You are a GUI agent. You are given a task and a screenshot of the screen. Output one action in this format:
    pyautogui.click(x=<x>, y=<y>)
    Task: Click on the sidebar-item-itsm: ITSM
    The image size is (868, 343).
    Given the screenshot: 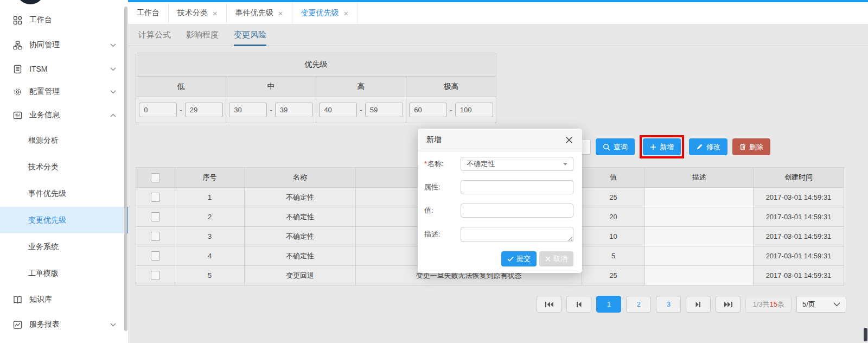 What is the action you would take?
    pyautogui.click(x=64, y=69)
    